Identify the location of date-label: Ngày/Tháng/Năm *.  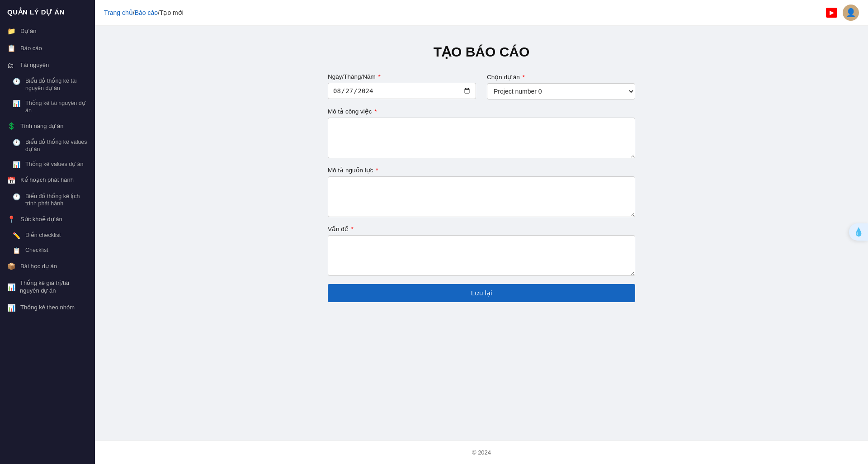
(402, 77).